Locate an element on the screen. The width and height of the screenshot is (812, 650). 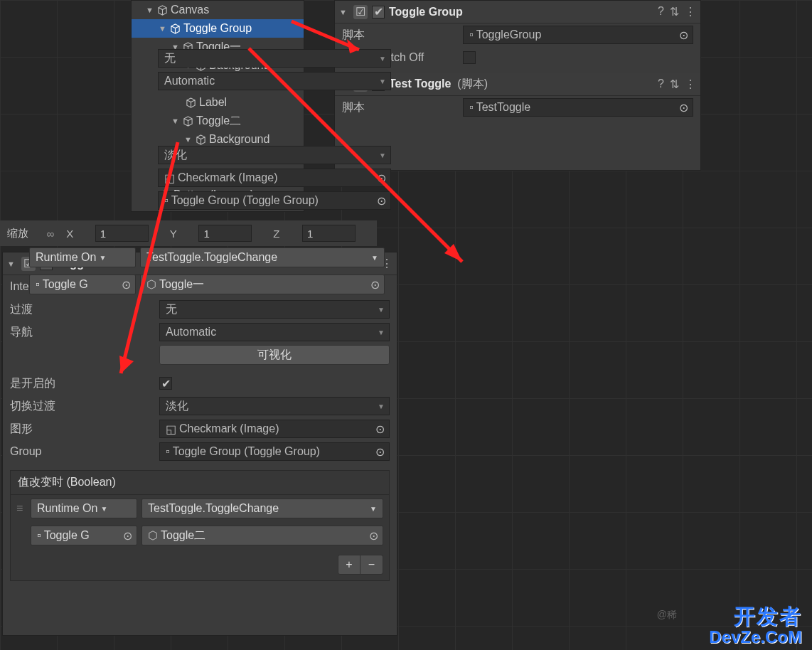
button-label: 可视化 is located at coordinates (274, 356).